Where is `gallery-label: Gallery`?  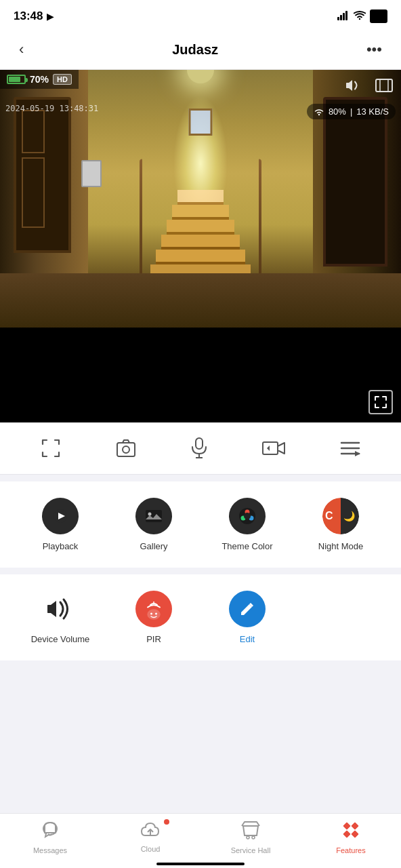
gallery-label: Gallery is located at coordinates (153, 547).